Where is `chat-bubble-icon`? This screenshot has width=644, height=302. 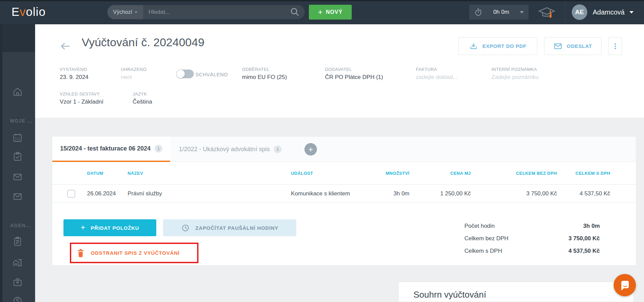 chat-bubble-icon is located at coordinates (625, 285).